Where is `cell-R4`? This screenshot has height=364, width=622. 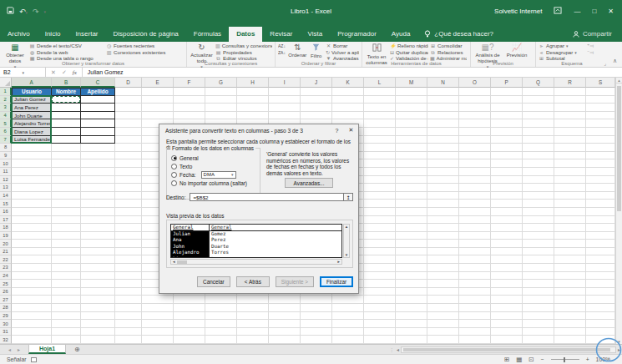 cell-R4 is located at coordinates (570, 116).